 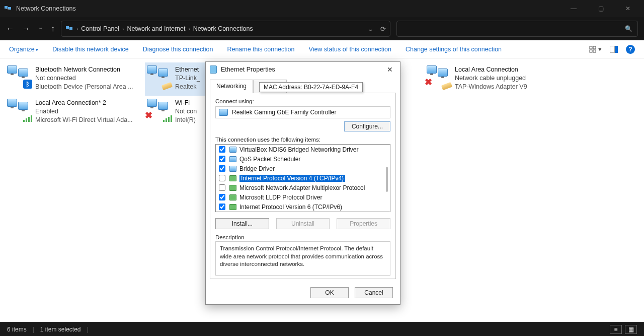 I want to click on address-bar: › Control Panel › Network and Internet ›…, so click(x=225, y=29).